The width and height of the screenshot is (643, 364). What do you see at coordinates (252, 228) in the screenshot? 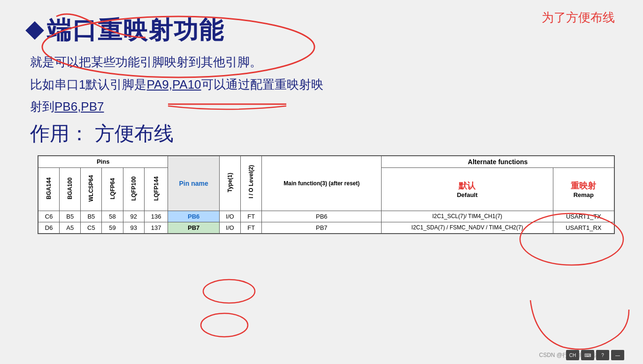
I see `row2-io-level: FT` at bounding box center [252, 228].